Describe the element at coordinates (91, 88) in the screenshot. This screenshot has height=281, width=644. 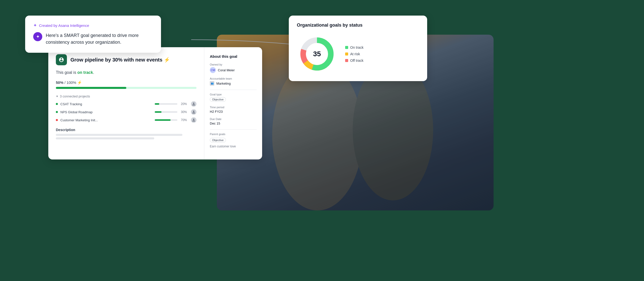
I see `progress-bar-fill` at that location.